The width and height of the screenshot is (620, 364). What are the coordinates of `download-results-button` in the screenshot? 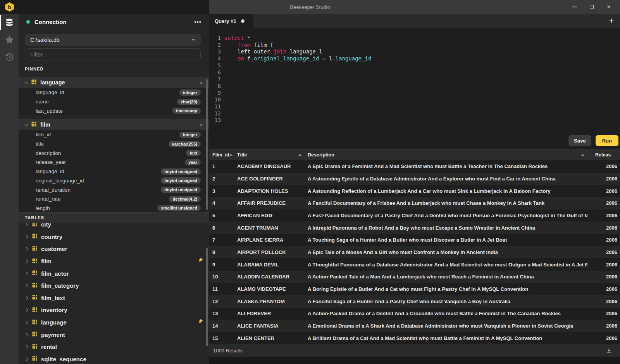 It's located at (609, 351).